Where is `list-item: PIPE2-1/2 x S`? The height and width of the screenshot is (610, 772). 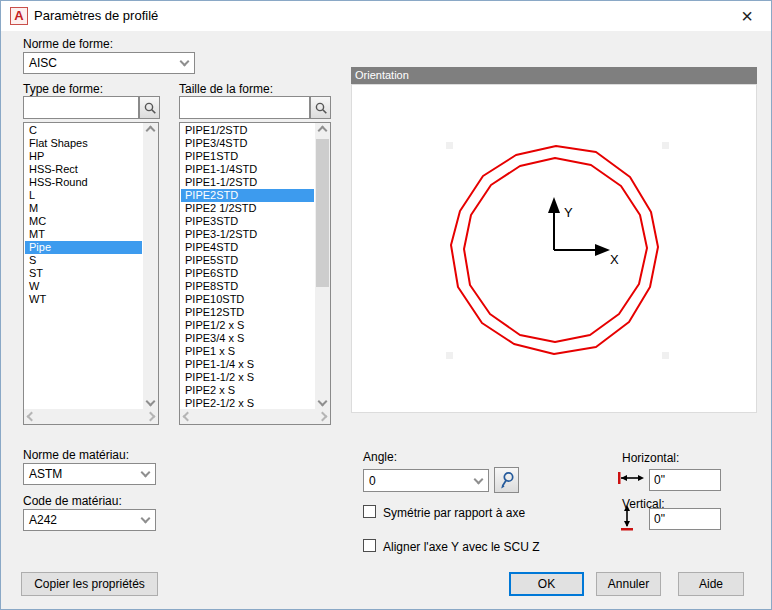 list-item: PIPE2-1/2 x S is located at coordinates (248, 402).